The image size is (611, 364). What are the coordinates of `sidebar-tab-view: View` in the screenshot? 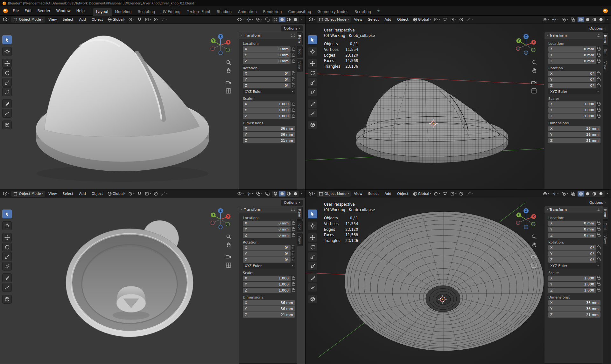 It's located at (300, 240).